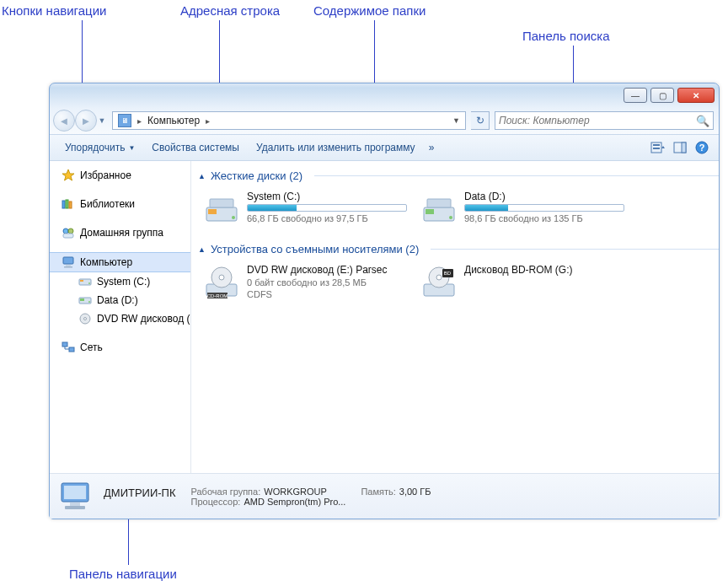 This screenshot has width=728, height=586. Describe the element at coordinates (544, 196) in the screenshot. I see `drive-d-name: Data (D:)` at that location.